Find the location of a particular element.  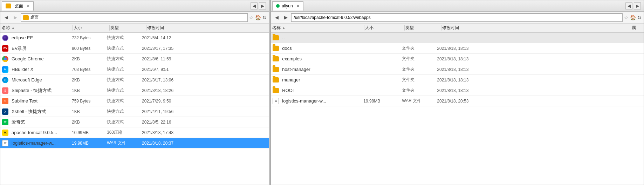

left-tab: 桌面 ✕ is located at coordinates (18, 6).